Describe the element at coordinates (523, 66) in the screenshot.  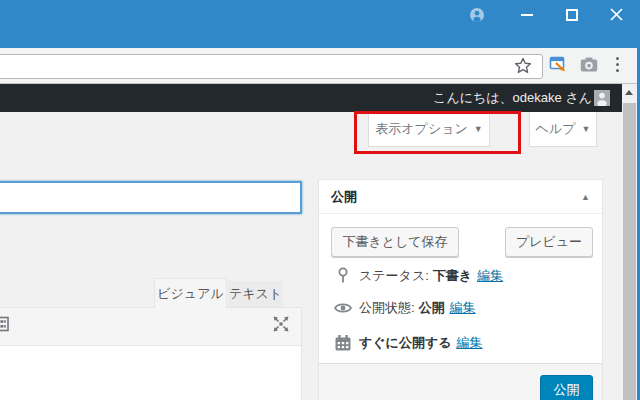
I see `bookmark-star-icon` at that location.